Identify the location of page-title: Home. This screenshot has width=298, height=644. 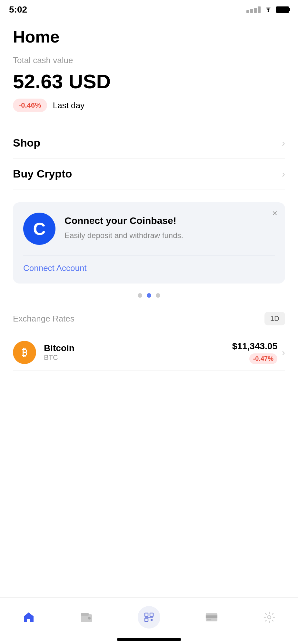
(149, 37).